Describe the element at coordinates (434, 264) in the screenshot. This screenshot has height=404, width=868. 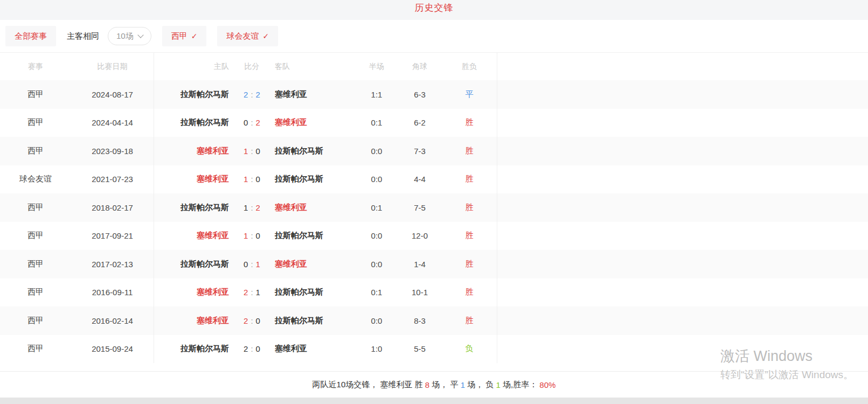
I see `table-row: 西甲 2017-02-13 拉斯帕尔马斯 0 : 1 塞维利亚 0:0 1-4 …` at that location.